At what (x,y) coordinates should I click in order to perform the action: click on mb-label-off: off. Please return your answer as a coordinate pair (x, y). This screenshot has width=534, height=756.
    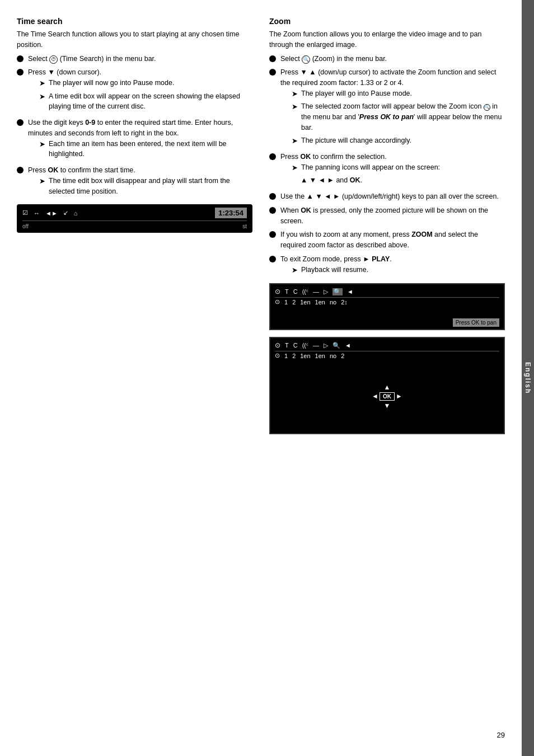
    Looking at the image, I should click on (26, 226).